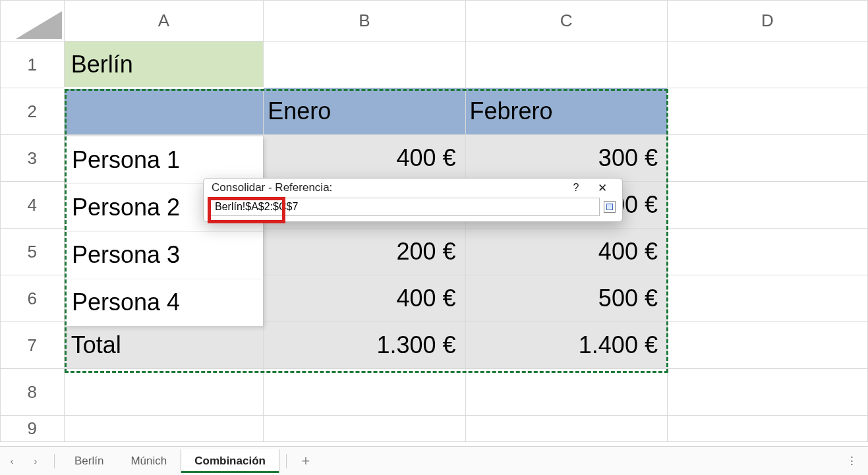 This screenshot has width=868, height=475. I want to click on tab-nav-prev: ‹, so click(12, 461).